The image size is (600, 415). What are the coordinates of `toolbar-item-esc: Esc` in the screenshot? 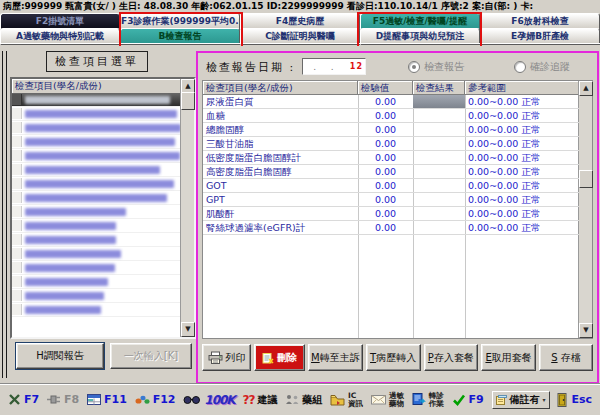 It's located at (574, 400).